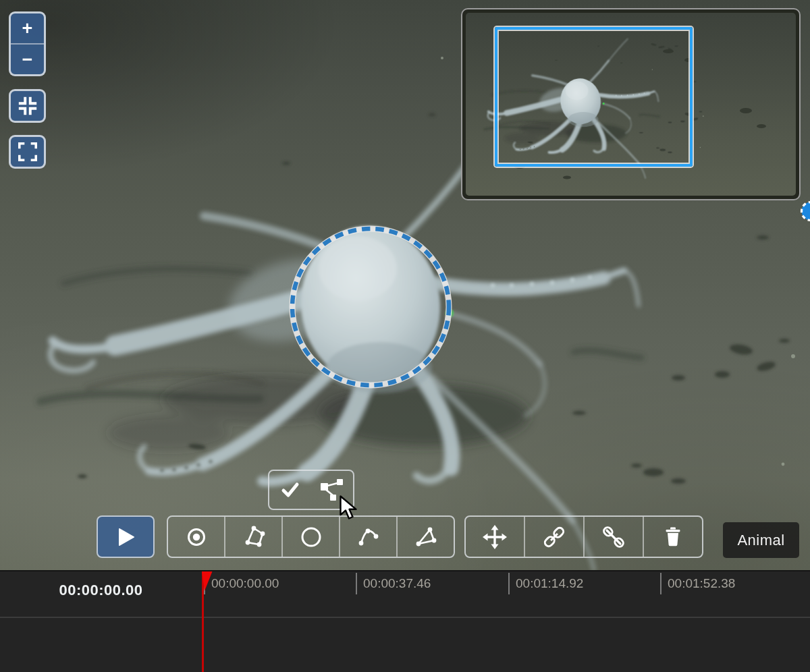 This screenshot has height=672, width=810. I want to click on unlink-tool-button, so click(614, 537).